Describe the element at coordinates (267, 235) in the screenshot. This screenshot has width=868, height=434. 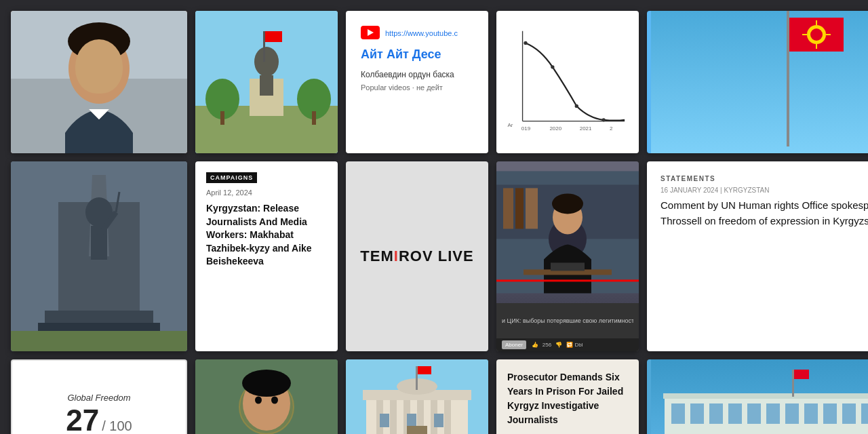
I see `campaigns-title: Kyrgyzstan: Release Journalists And Medi…` at that location.